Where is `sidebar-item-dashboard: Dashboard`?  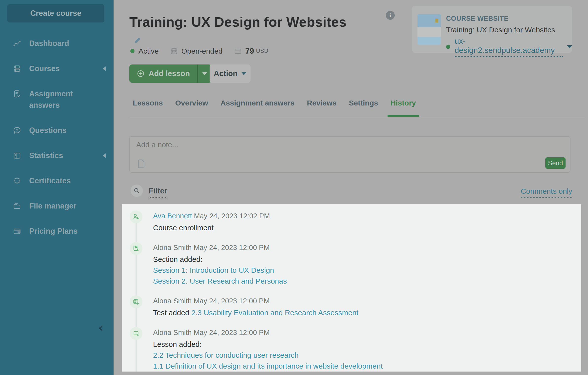
sidebar-item-dashboard: Dashboard is located at coordinates (57, 43).